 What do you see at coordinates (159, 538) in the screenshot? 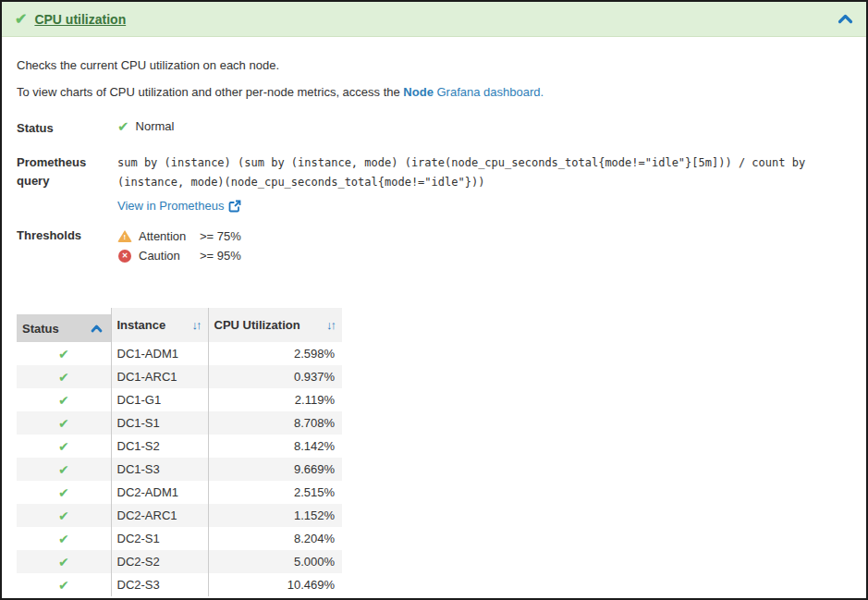
I see `row-instance-cell: DC2-S1` at bounding box center [159, 538].